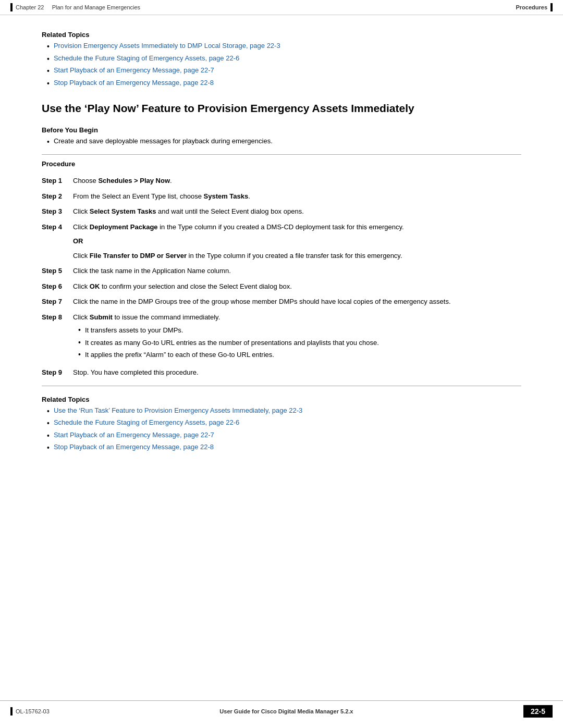  Describe the element at coordinates (57, 287) in the screenshot. I see `step-label: Step 6` at that location.